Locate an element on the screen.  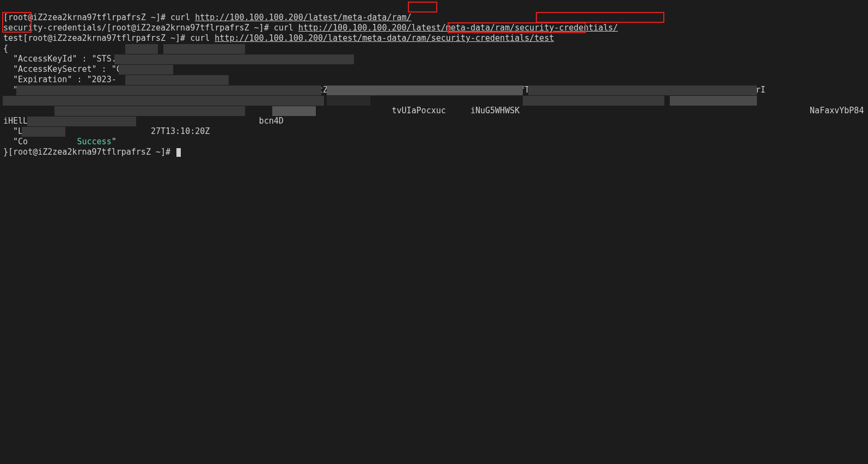
json-line6-mid: tvUIaPocxuc iNuG5WHWSK is located at coordinates (455, 111).